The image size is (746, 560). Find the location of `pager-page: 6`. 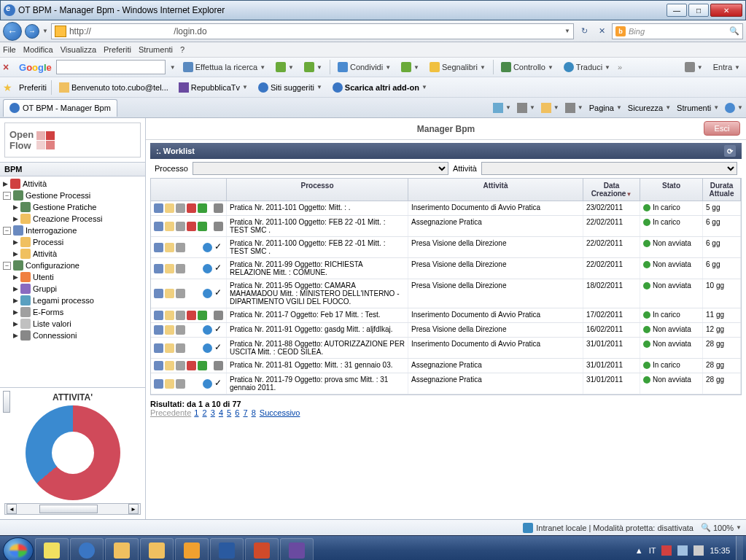

pager-page: 6 is located at coordinates (237, 413).